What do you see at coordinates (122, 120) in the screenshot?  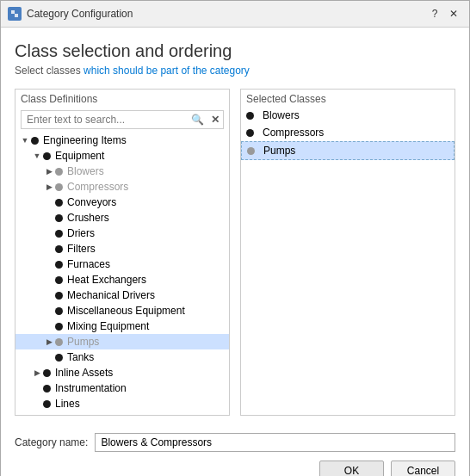 I see `search-box: 🔍 ✕` at bounding box center [122, 120].